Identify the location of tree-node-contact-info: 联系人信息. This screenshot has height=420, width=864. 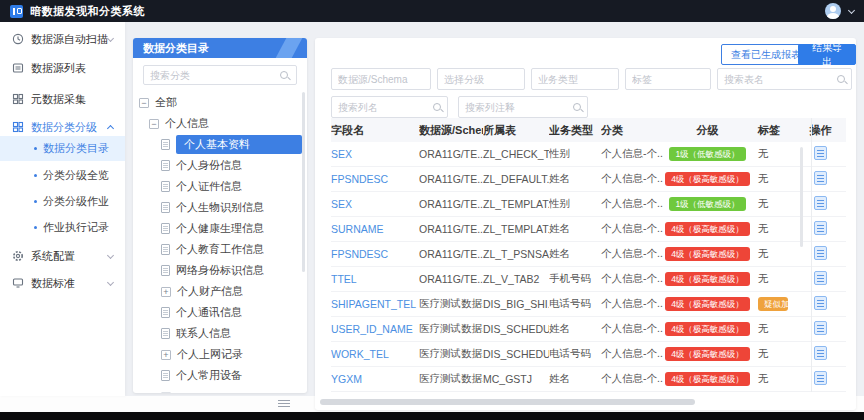
(220, 334).